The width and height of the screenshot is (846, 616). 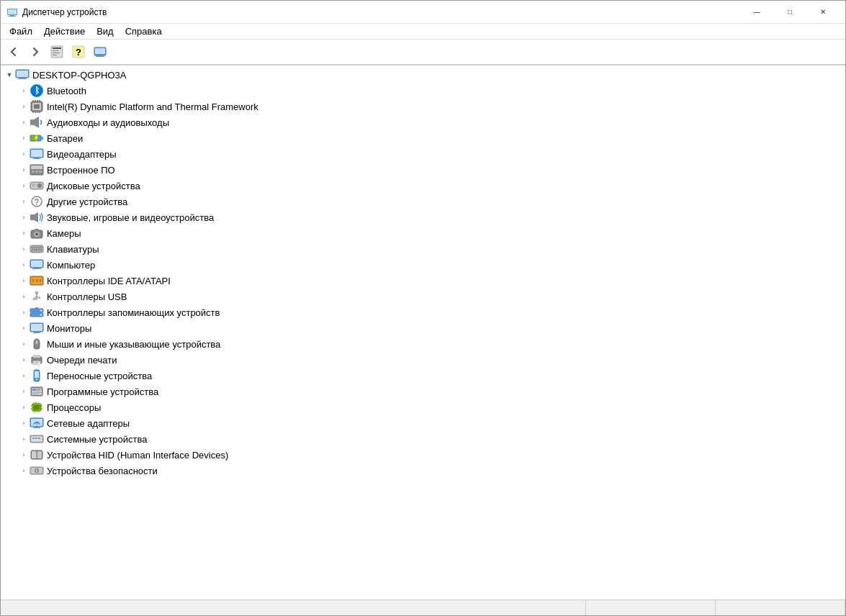 What do you see at coordinates (24, 423) in the screenshot?
I see `network-chevron: ›` at bounding box center [24, 423].